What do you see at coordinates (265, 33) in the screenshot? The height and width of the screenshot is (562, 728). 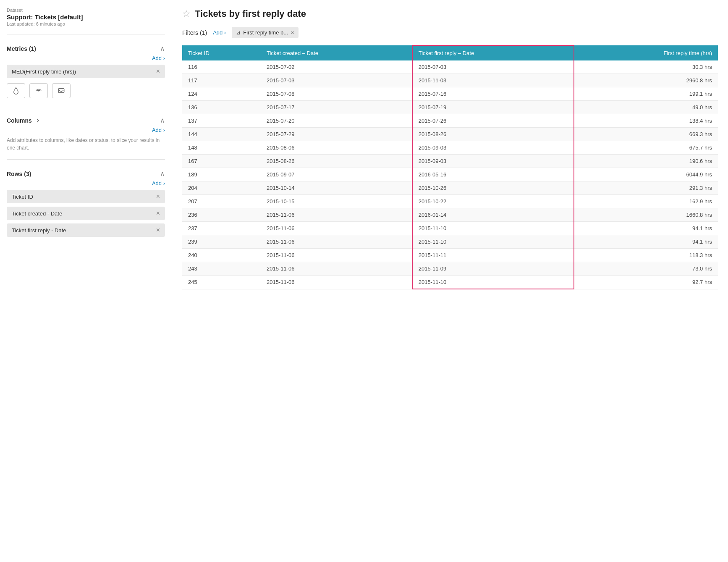 I see `active-filter-chip: ⊿ First reply time b... ×` at bounding box center [265, 33].